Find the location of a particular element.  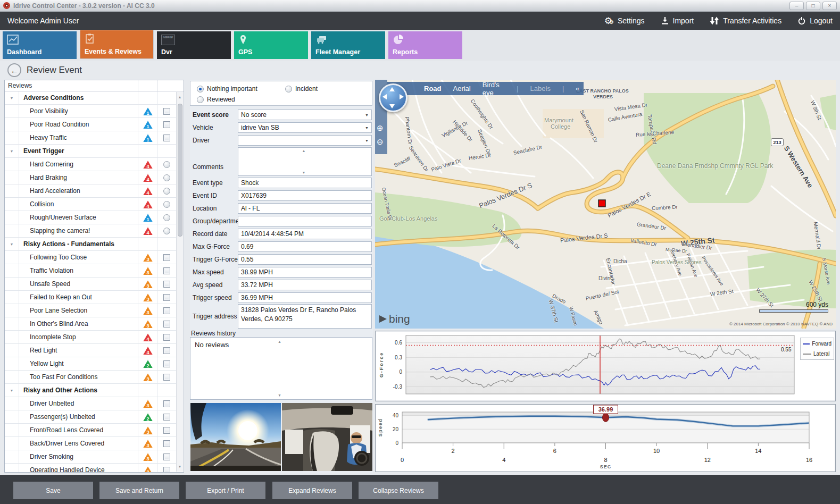

save-button: Save is located at coordinates (53, 490).